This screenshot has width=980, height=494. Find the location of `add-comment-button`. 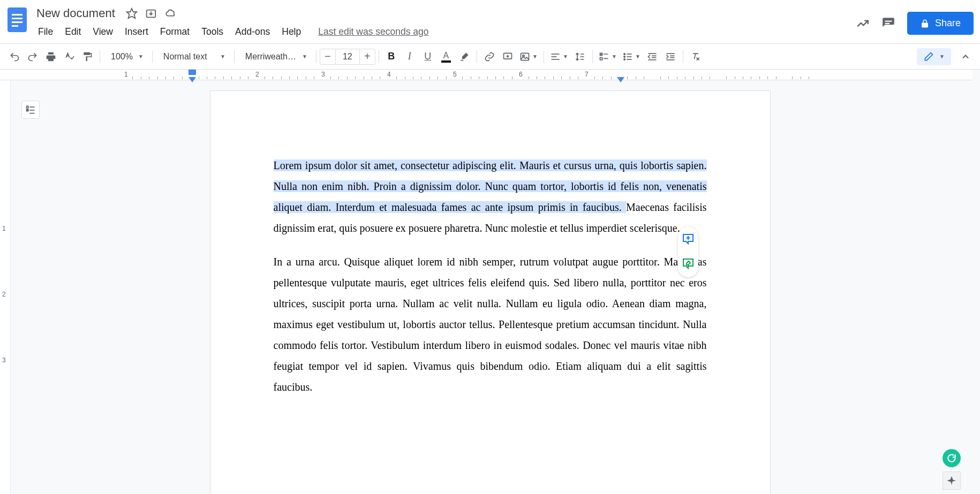

add-comment-button is located at coordinates (508, 57).